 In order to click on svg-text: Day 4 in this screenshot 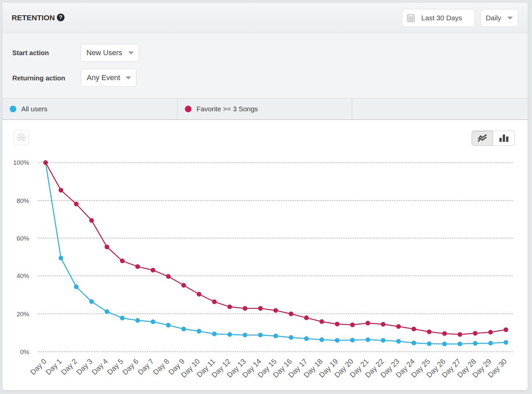, I will do `click(100, 367)`.